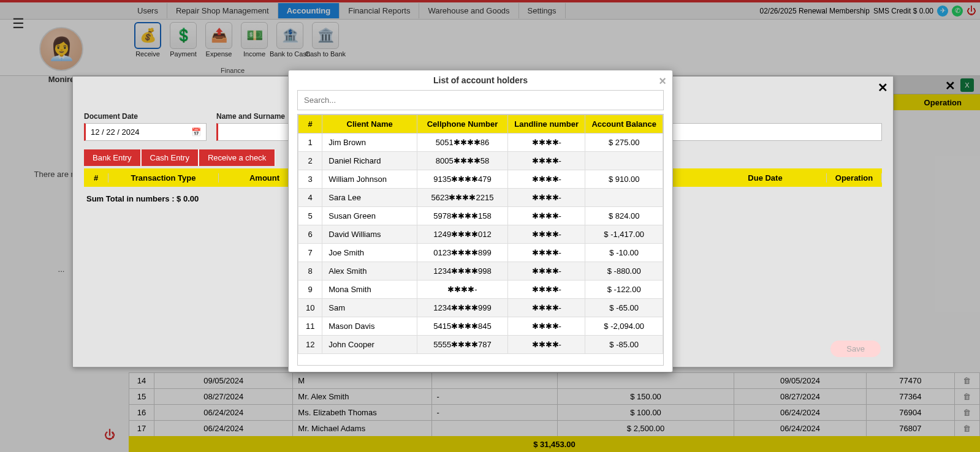  What do you see at coordinates (290, 40) in the screenshot?
I see `tool-bank-to-cash: 🏦Bank to Cash` at bounding box center [290, 40].